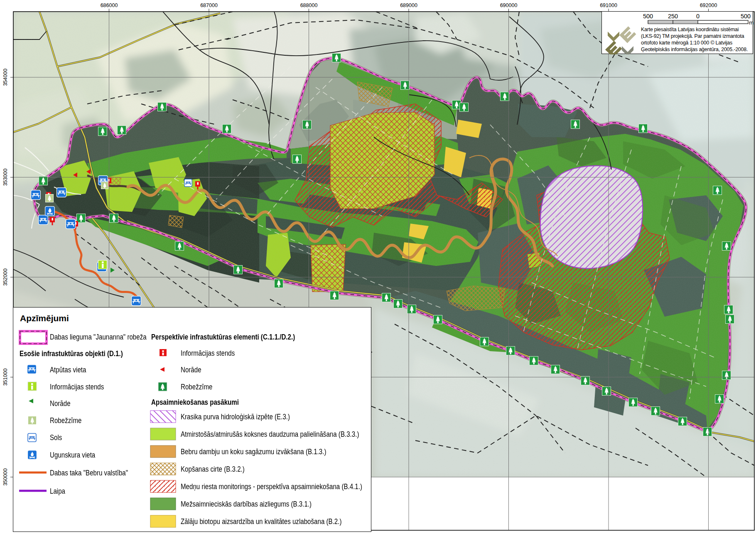 The image size is (756, 534). I want to click on svg-text: 250, so click(673, 16).